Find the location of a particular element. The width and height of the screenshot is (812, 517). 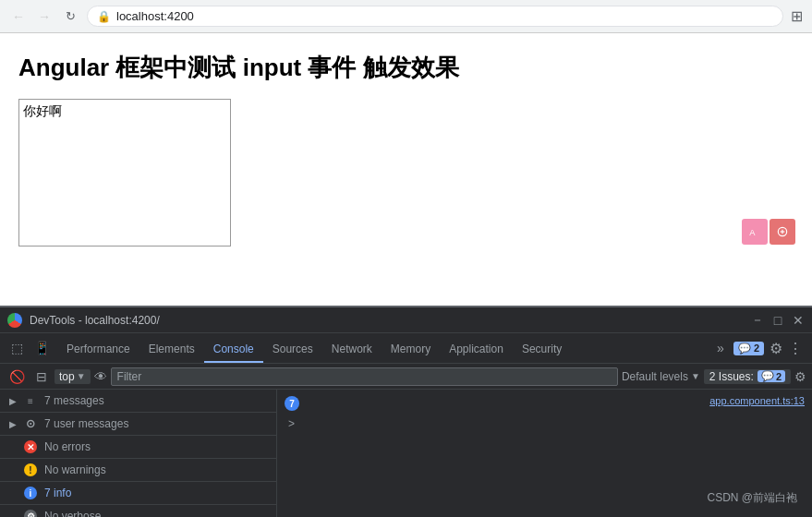

list-item: ▶ ! No warnings is located at coordinates (139, 471).